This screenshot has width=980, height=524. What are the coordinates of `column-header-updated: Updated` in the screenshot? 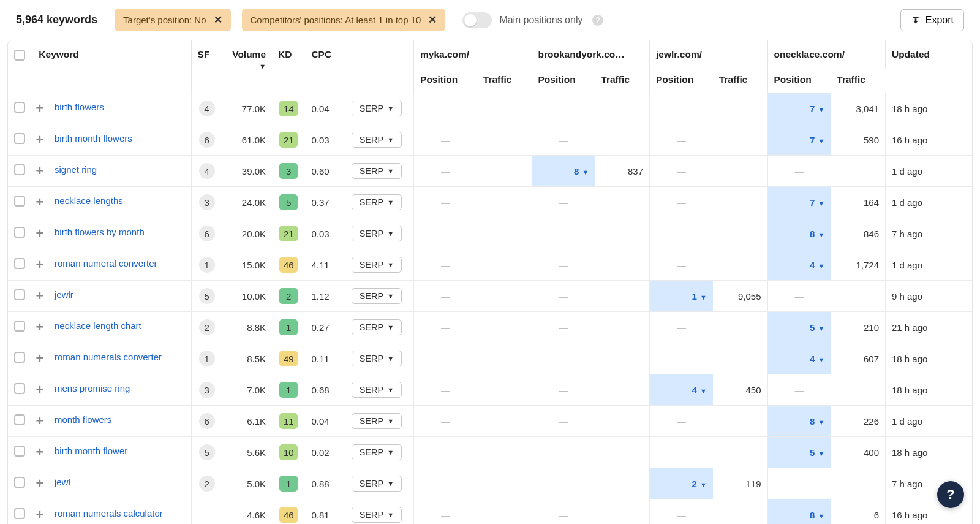 It's located at (929, 67).